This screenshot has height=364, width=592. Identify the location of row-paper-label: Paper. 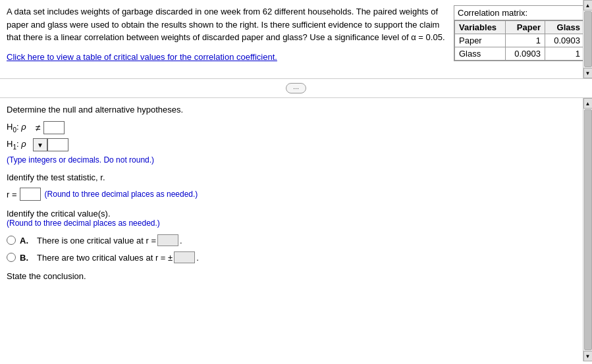
(481, 41).